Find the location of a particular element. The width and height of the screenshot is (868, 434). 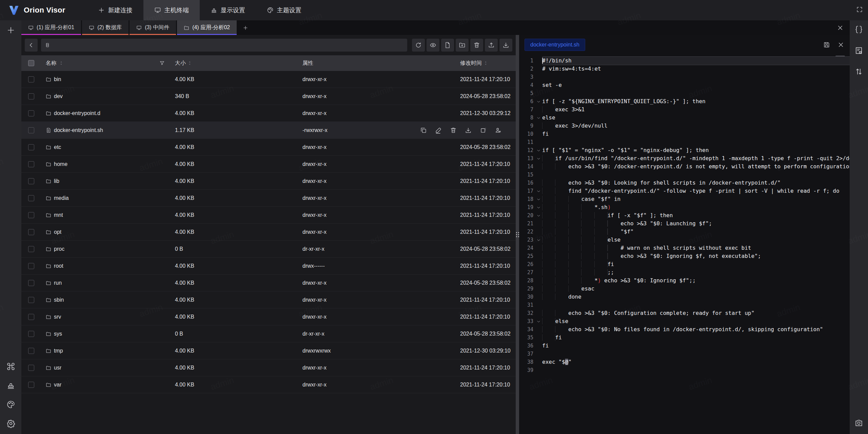

right-rail-screenshot-button is located at coordinates (859, 423).